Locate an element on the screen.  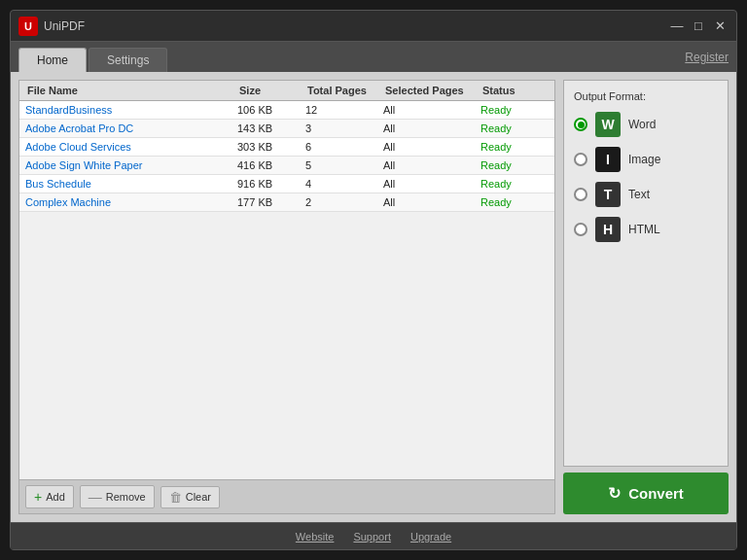
image-label: Image is located at coordinates (644, 159).